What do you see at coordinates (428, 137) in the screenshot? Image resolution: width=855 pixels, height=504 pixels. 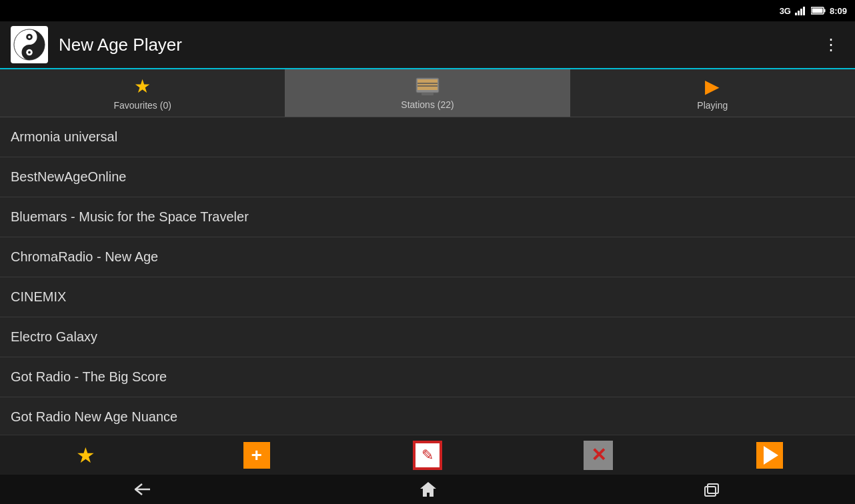 I see `list-item: Armonia universal` at bounding box center [428, 137].